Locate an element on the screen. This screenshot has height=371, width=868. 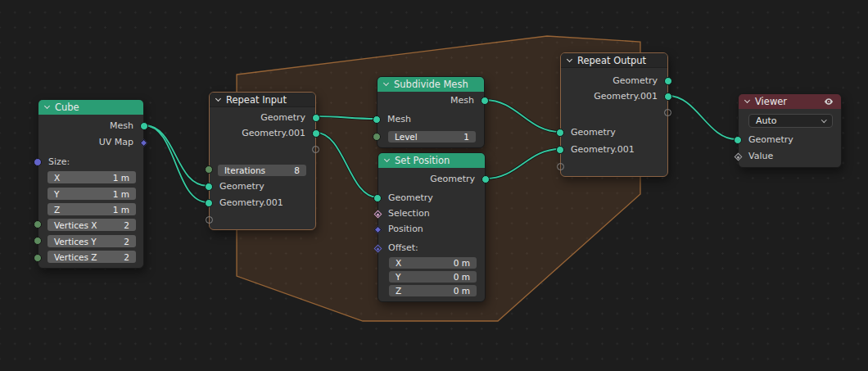
field-level: Level 1 is located at coordinates (432, 137).